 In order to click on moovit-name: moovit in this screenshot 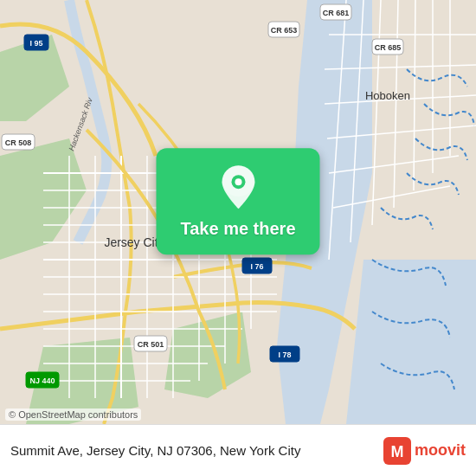, I will do `click(440, 450)`.